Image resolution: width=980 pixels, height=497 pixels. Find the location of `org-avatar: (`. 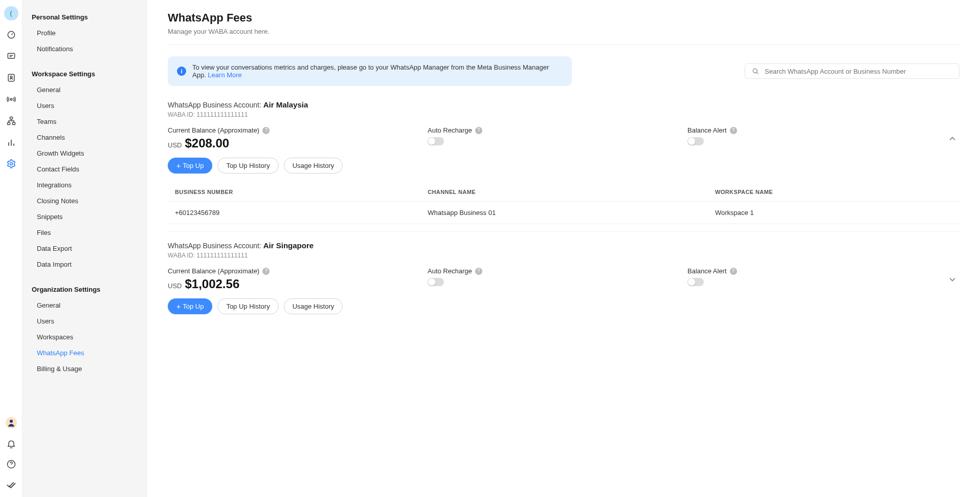

org-avatar: ( is located at coordinates (11, 13).